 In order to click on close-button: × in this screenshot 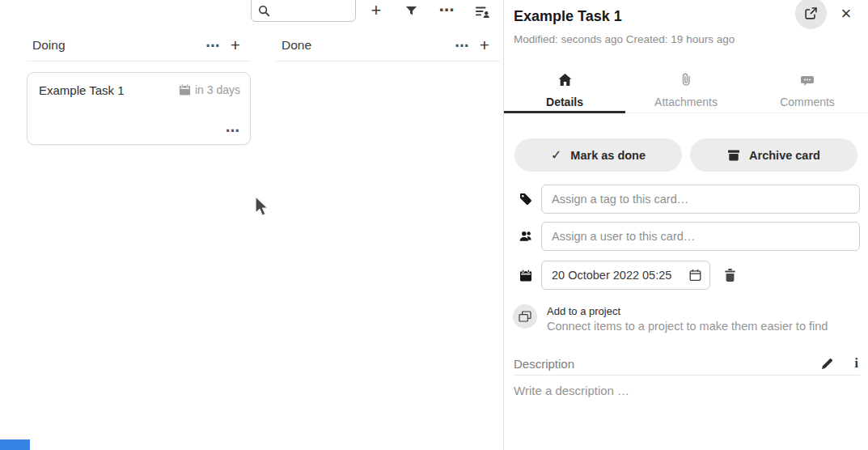, I will do `click(846, 14)`.